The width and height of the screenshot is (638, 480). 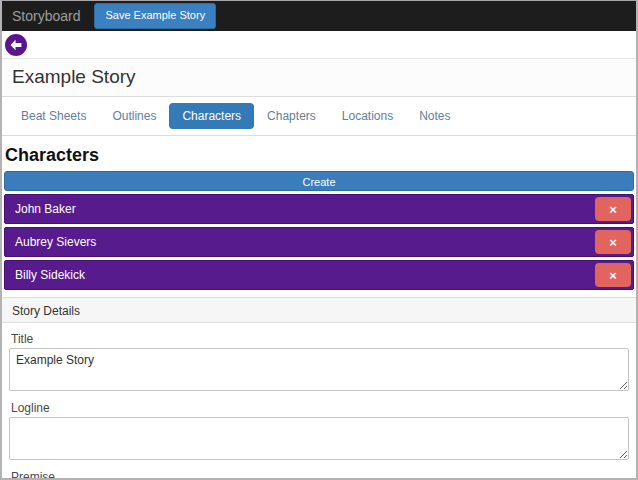 I want to click on title-label: Title, so click(x=320, y=339).